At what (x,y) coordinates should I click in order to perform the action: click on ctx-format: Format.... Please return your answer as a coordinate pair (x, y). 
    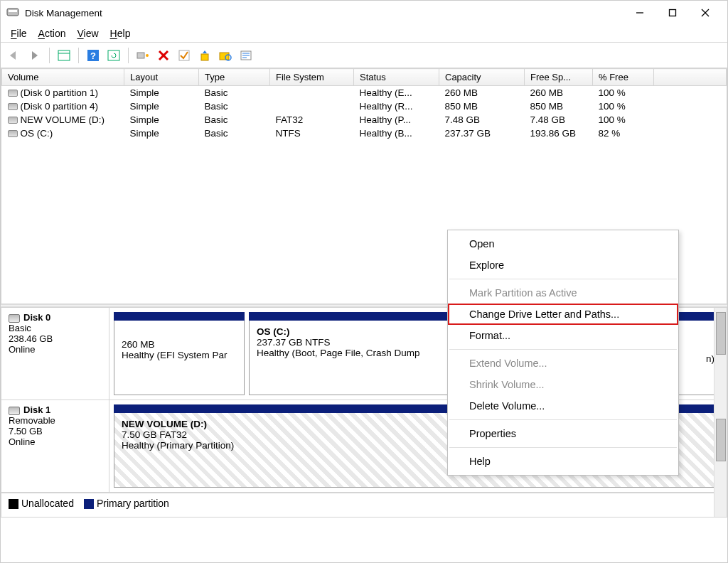
    Looking at the image, I should click on (563, 336).